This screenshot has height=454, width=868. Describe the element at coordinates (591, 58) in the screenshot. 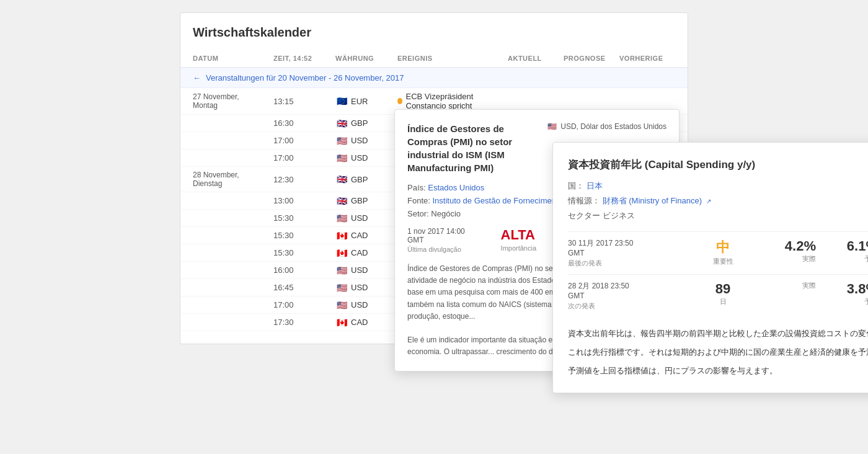

I see `header-prognose: PROGNOSE` at that location.